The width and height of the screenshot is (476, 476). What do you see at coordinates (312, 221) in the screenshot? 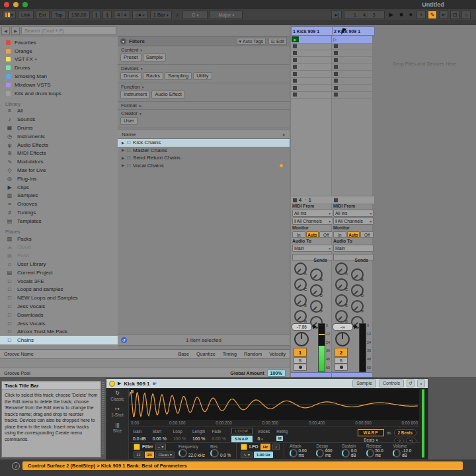
I see `midi-from-channel-chooser: ‖ All Channels ▾` at bounding box center [312, 221].